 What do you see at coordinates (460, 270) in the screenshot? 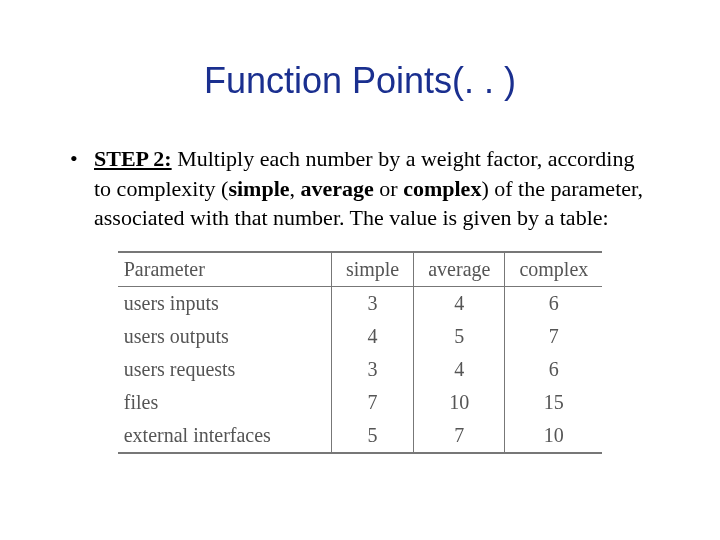
I see `col-average: average` at bounding box center [460, 270].